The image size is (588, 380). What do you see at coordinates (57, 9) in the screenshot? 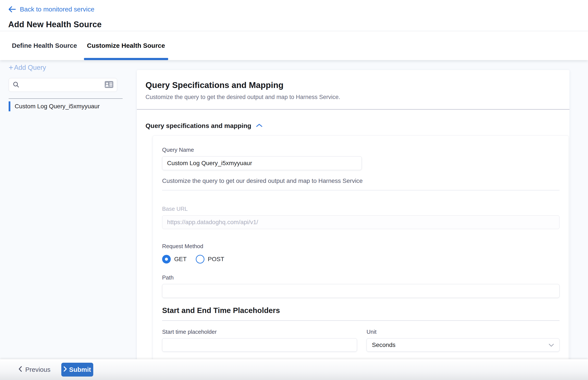
I see `back-link-label: Back to monitored service` at bounding box center [57, 9].